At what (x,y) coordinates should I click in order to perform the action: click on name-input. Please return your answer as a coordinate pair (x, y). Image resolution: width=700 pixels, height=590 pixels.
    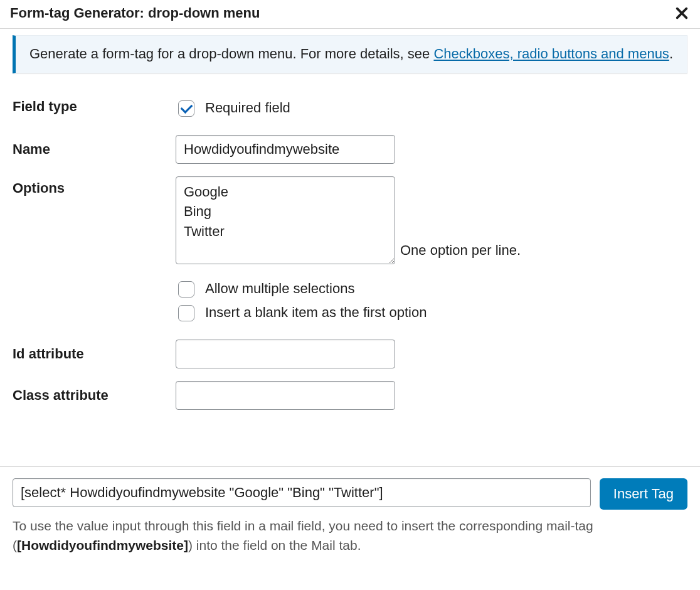
    Looking at the image, I should click on (285, 149).